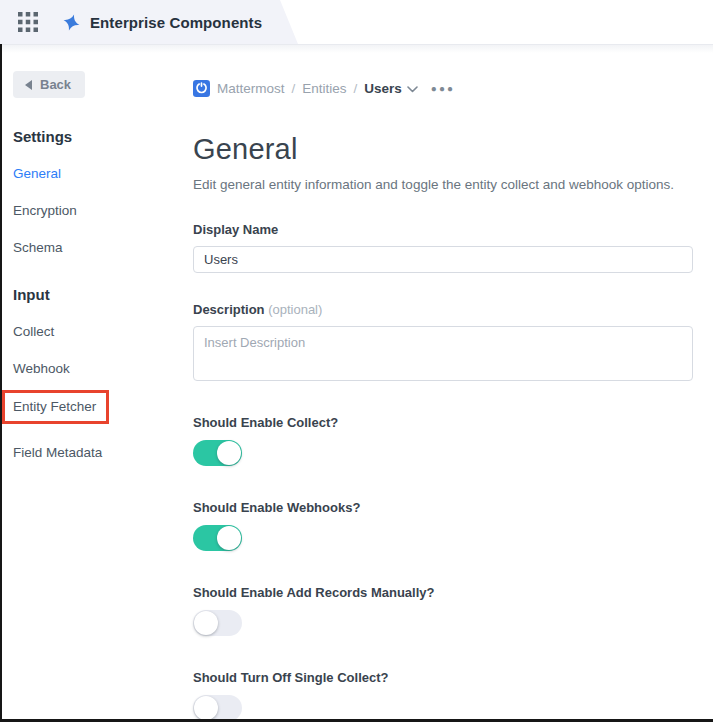 The image size is (713, 722). I want to click on enable-collect-toggle, so click(218, 453).